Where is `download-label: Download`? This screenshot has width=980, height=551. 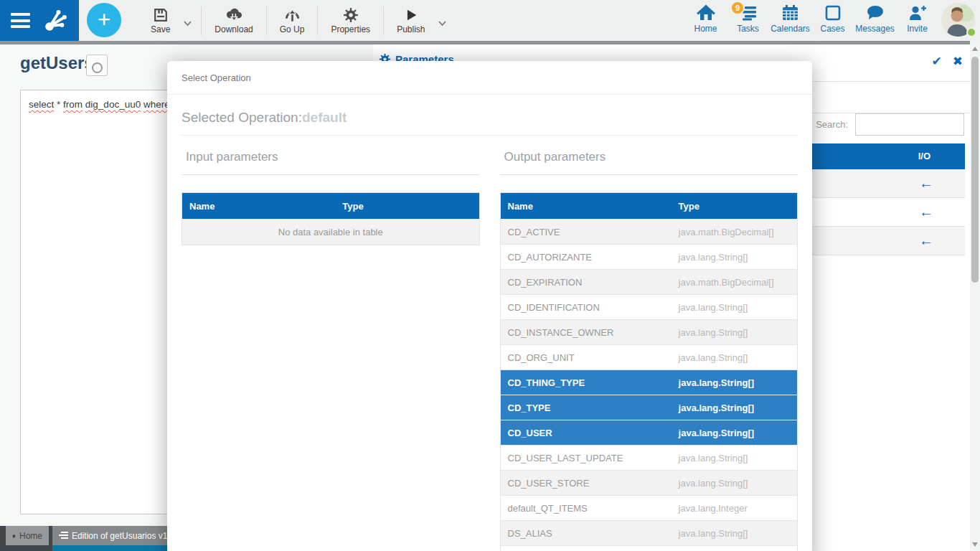 download-label: Download is located at coordinates (234, 29).